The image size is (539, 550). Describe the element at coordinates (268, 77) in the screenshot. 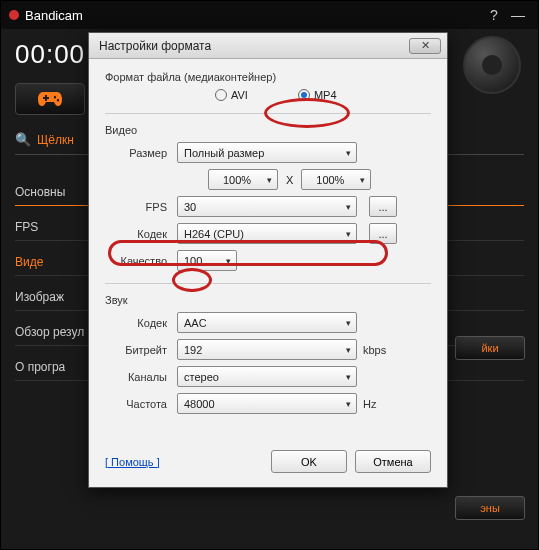

I see `format-group-title: Формат файла (медиаконтейнер)` at that location.